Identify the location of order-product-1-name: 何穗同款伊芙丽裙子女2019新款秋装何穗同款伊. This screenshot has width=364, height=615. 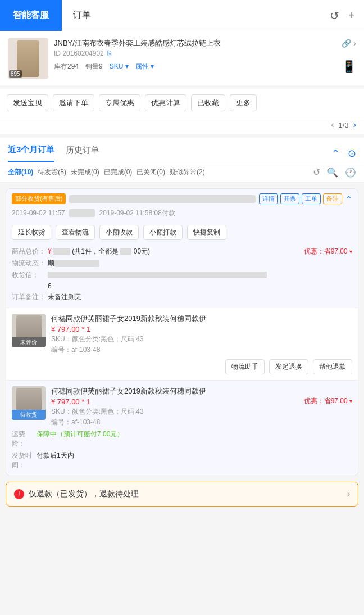
(202, 319).